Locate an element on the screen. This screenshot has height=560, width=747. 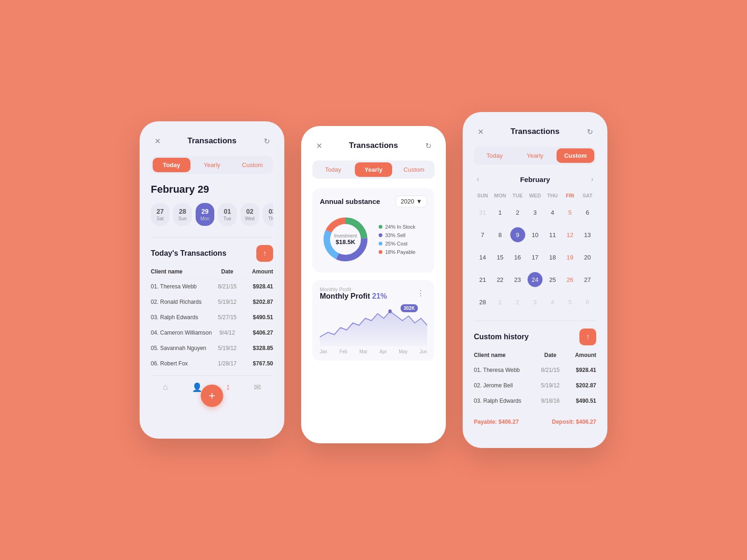
col-date: Date is located at coordinates (227, 272).